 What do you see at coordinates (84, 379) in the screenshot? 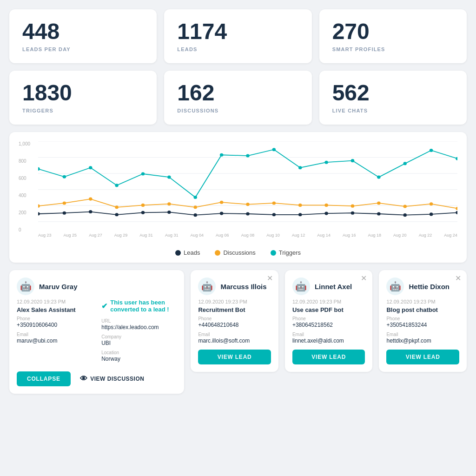
I see `eye-icon: 👁` at bounding box center [84, 379].